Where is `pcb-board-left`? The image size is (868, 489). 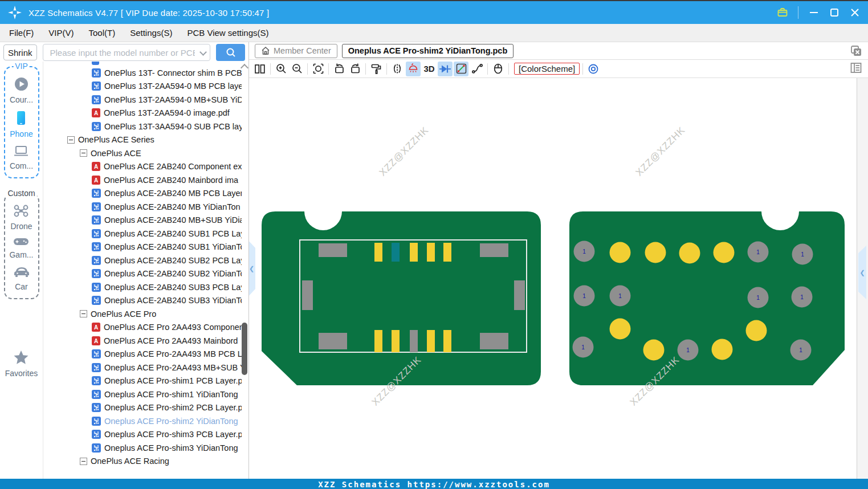
pcb-board-left is located at coordinates (401, 299).